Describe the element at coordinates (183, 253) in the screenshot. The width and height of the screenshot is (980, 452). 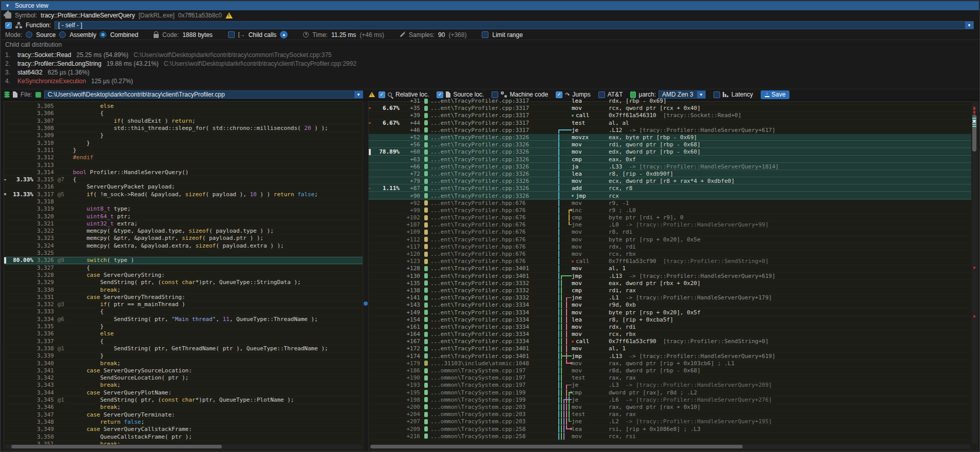
I see `source-line-row: 3,325` at that location.